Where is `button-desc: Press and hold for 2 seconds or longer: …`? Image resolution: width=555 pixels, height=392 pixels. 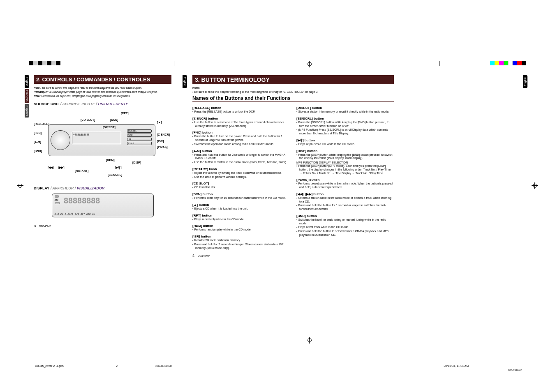
button-desc: Press and hold for 2 seconds or longer: … is located at coordinates (241, 247).